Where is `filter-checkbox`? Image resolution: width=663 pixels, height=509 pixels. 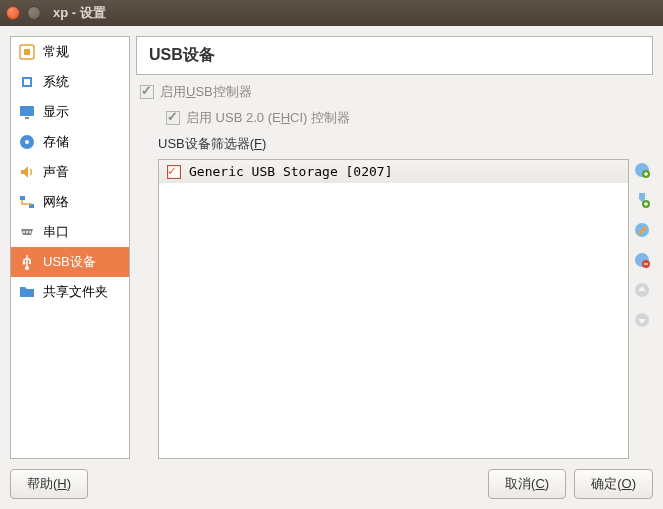
filter-checkbox is located at coordinates (174, 172).